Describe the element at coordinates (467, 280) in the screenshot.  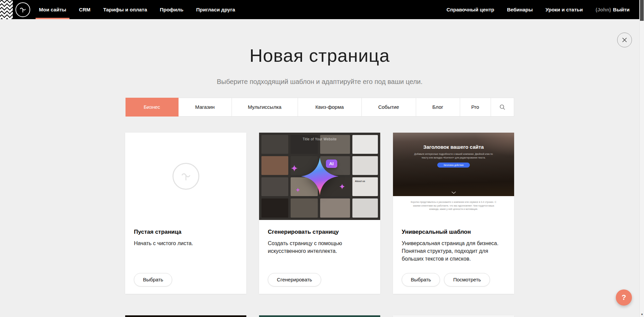
I see `preview-template-button: Посмотреть` at that location.